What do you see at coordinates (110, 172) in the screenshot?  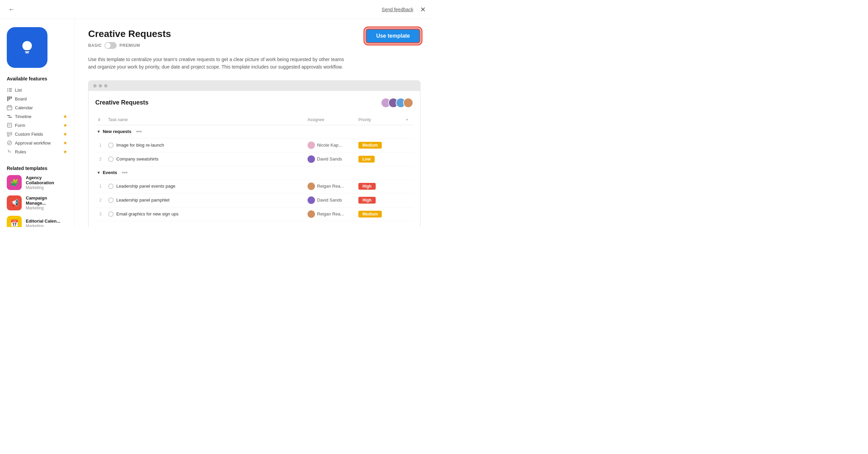 I see `section-label: Events` at bounding box center [110, 172].